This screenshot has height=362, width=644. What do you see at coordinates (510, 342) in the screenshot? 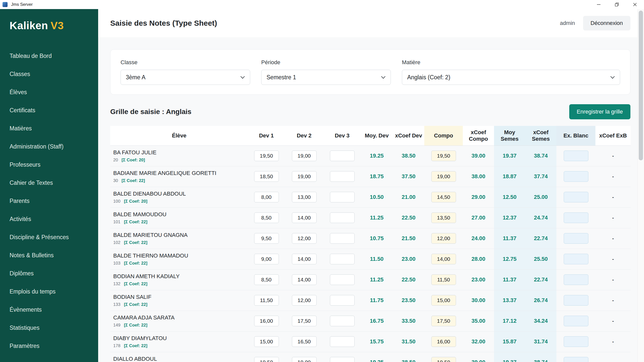
I see `moy-semes-value: 15.87` at bounding box center [510, 342].